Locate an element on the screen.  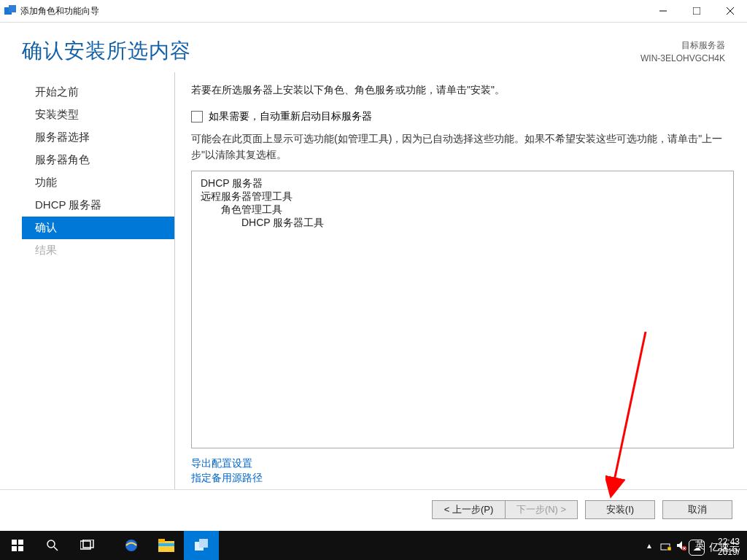
back-button: < 上一步(P) is located at coordinates (468, 510).